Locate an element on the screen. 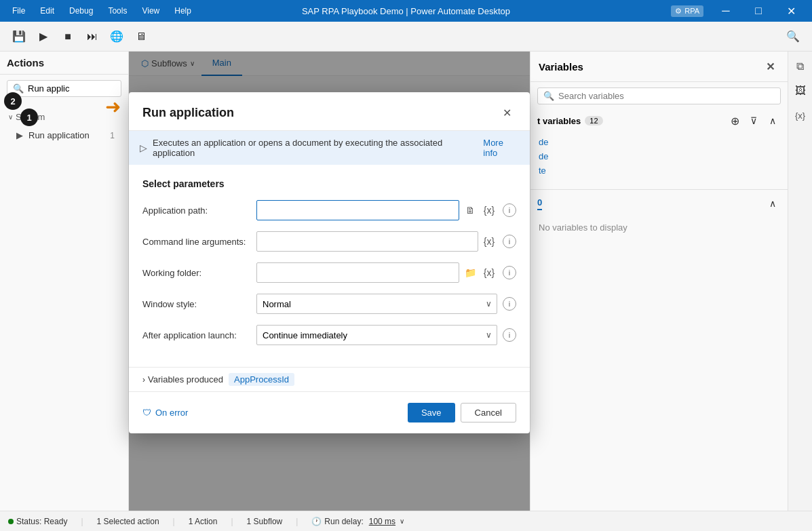 The width and height of the screenshot is (812, 531). filter-button: ⊽ is located at coordinates (754, 121).